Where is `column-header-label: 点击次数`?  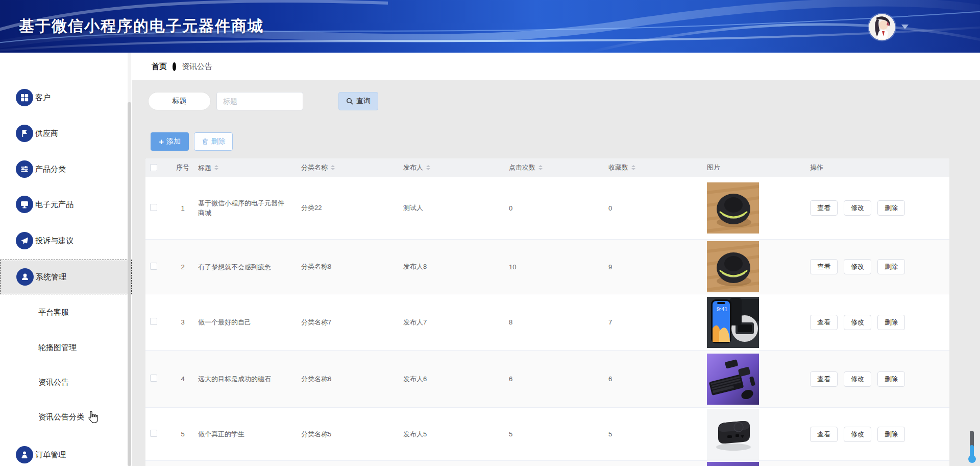
column-header-label: 点击次数 is located at coordinates (522, 168).